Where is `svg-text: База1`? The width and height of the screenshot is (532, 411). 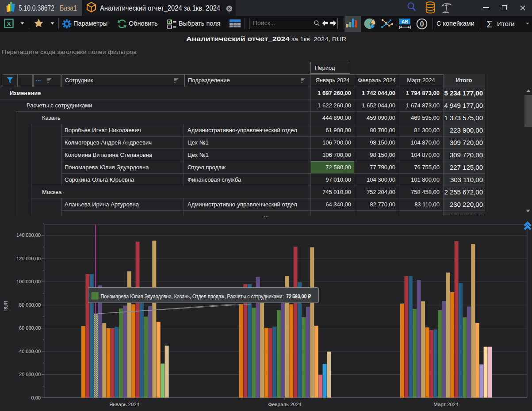 svg-text: База1 is located at coordinates (68, 8).